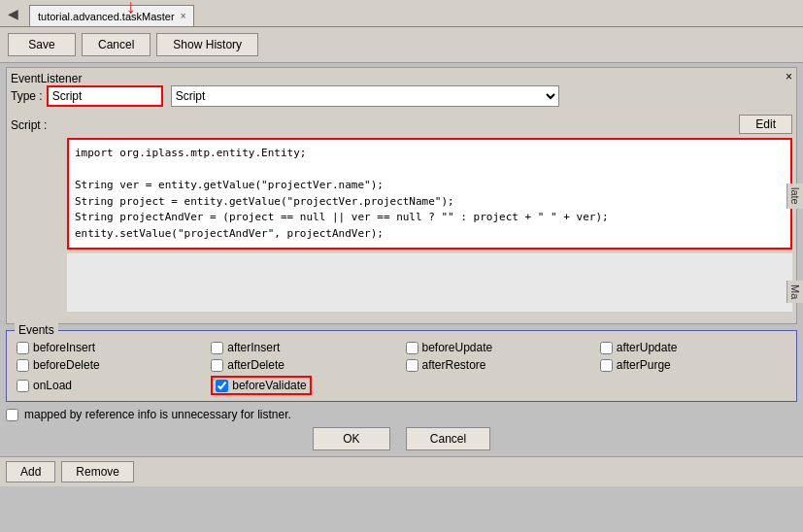  Describe the element at coordinates (66, 365) in the screenshot. I see `before-delete-label: beforeDelete` at that location.